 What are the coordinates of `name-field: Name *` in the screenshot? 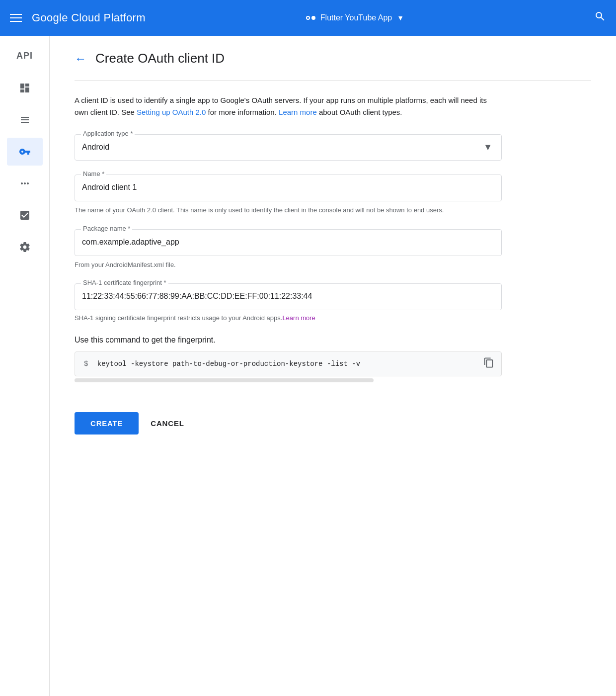 It's located at (288, 188).